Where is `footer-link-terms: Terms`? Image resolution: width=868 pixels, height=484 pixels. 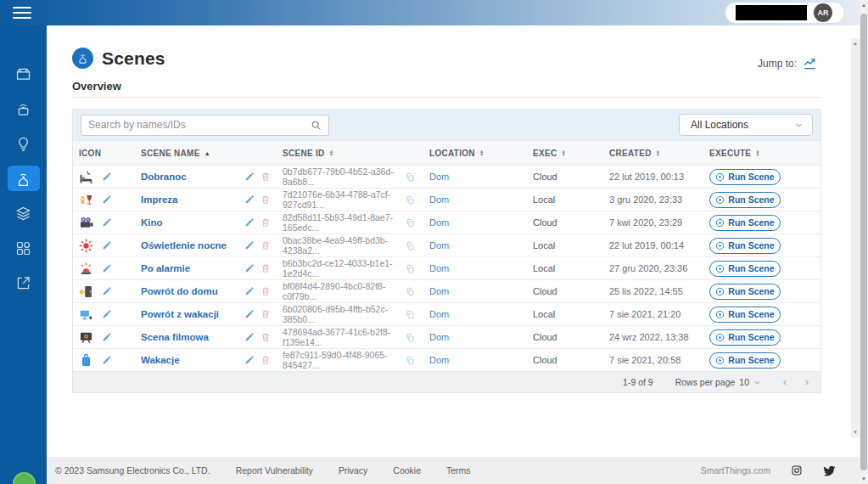 footer-link-terms: Terms is located at coordinates (458, 470).